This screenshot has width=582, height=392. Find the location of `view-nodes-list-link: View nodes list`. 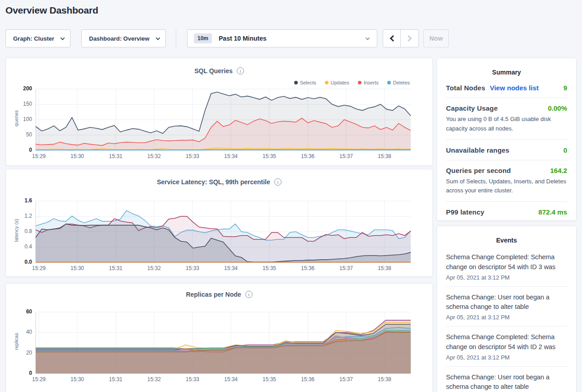

view-nodes-list-link: View nodes list is located at coordinates (514, 88).